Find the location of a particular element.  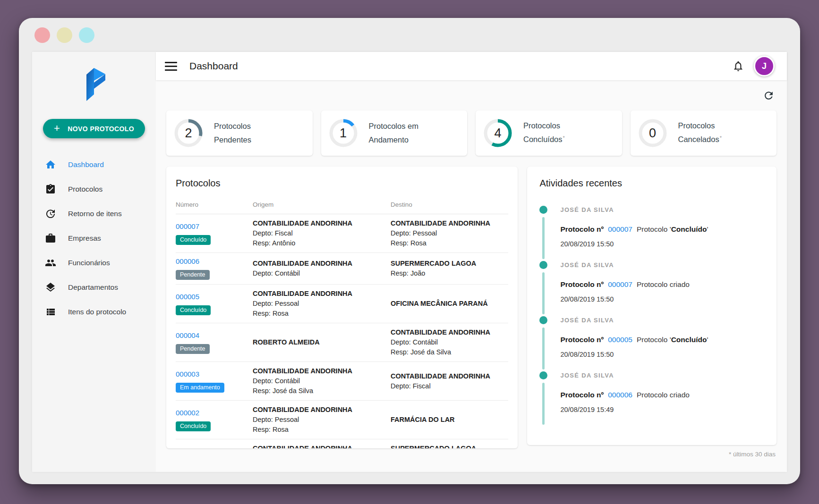

table-row: 000006PendenteCONTABILIDADE ANDORINHADep… is located at coordinates (342, 269).